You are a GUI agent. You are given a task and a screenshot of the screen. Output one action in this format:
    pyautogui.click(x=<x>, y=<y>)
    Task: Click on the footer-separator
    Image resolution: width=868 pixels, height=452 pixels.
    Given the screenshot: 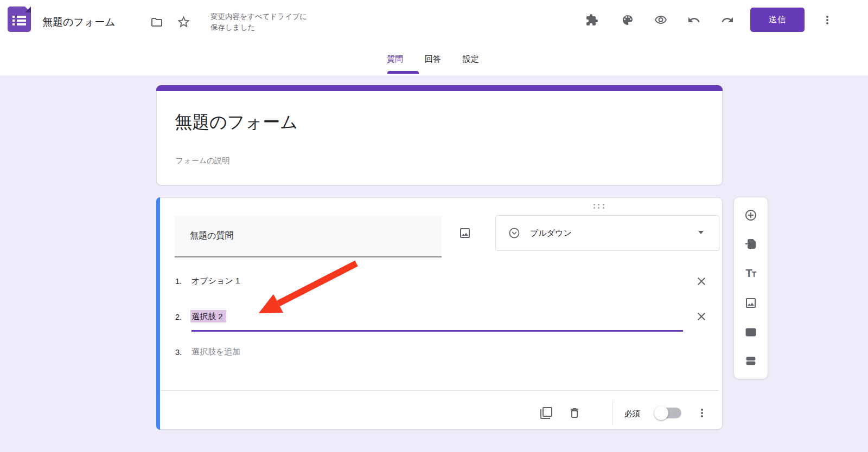 What is the action you would take?
    pyautogui.click(x=613, y=413)
    